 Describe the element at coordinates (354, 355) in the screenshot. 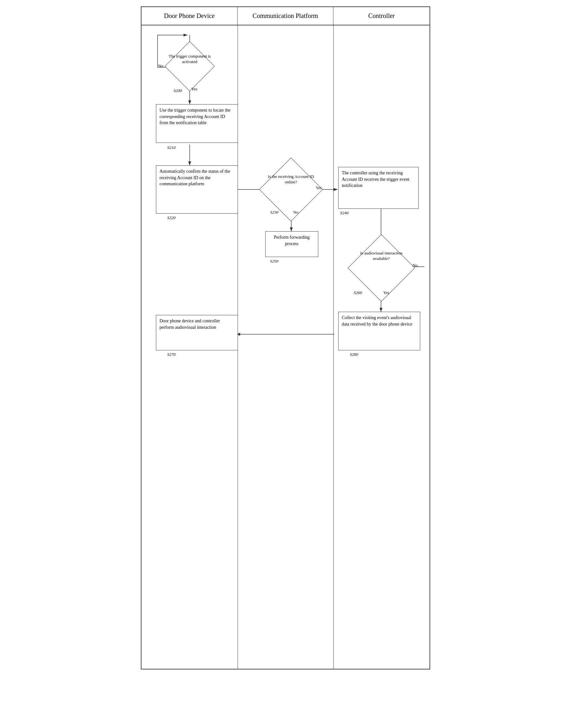

I see `s280-label: S280` at that location.